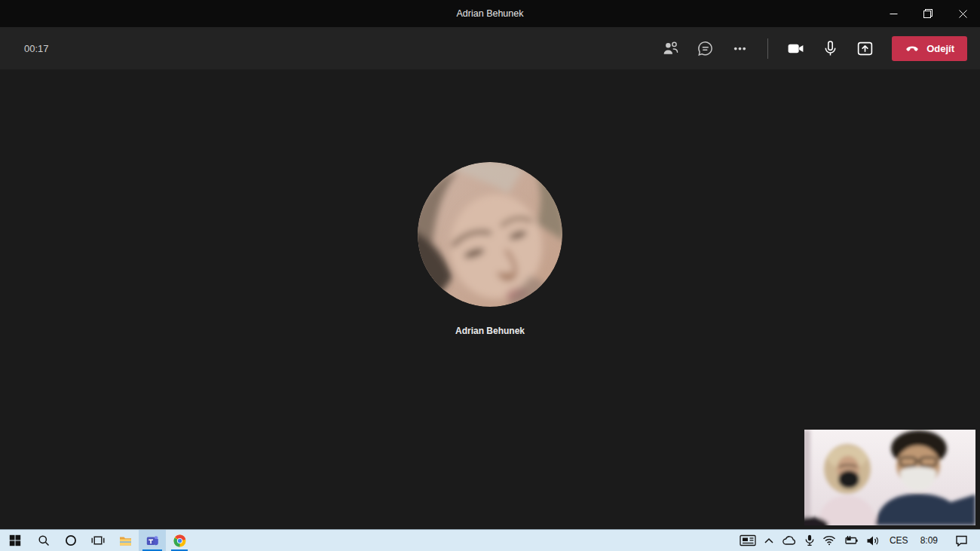 Image resolution: width=980 pixels, height=551 pixels. Describe the element at coordinates (71, 540) in the screenshot. I see `cortana-button` at that location.